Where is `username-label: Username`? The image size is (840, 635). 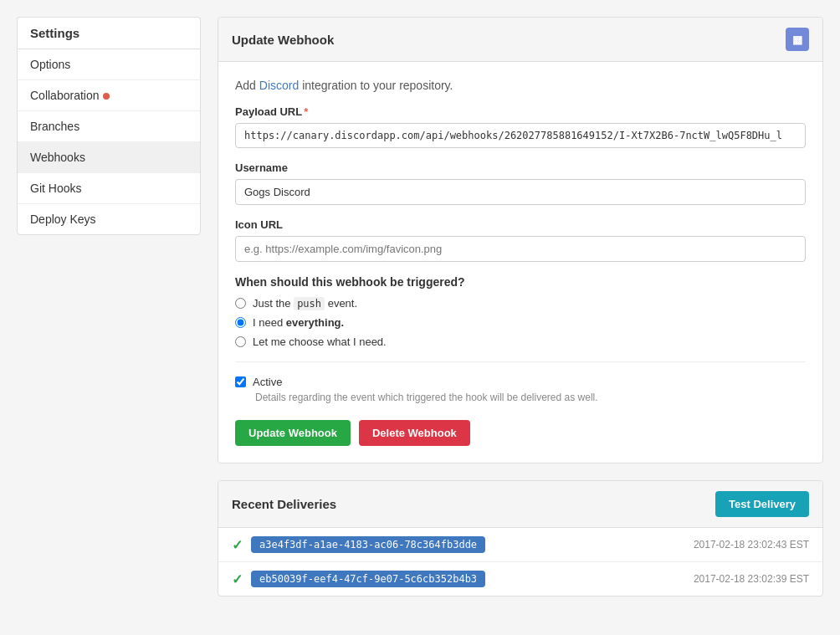
username-label: Username is located at coordinates (520, 167).